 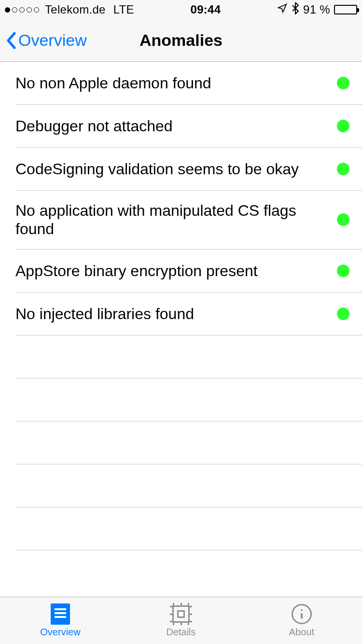 I want to click on list-item-label: No non Apple daemon found, so click(x=171, y=83).